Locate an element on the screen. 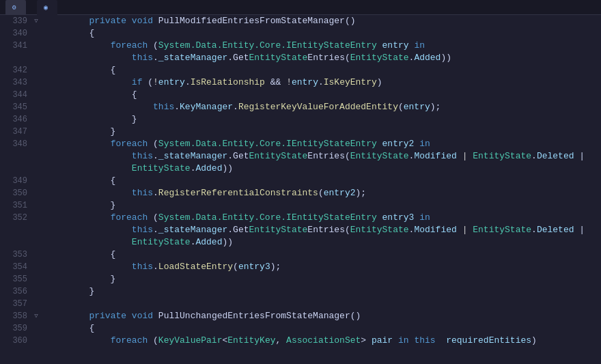 The height and width of the screenshot is (364, 601). line-number: 354 is located at coordinates (16, 267).